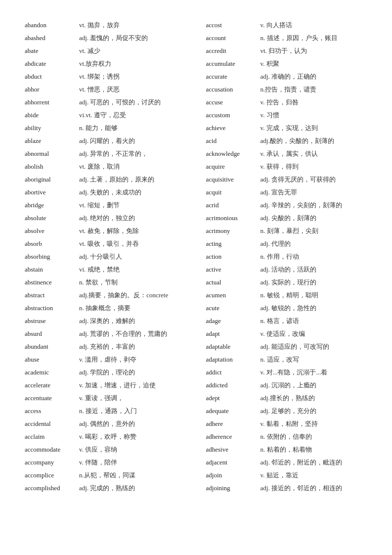 This screenshot has height=555, width=392. Describe the element at coordinates (132, 398) in the screenshot. I see `definition-text: v. 重读，强调，` at that location.